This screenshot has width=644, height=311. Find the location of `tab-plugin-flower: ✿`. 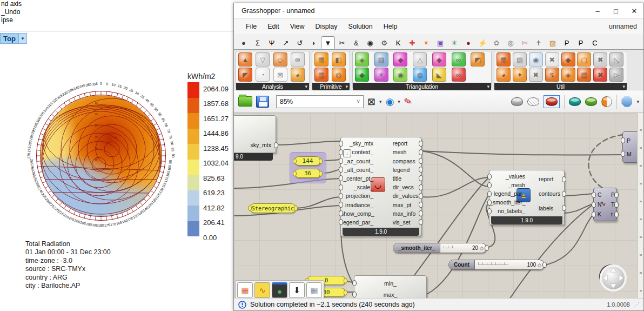

tab-plugin-flower: ✿ is located at coordinates (497, 43).